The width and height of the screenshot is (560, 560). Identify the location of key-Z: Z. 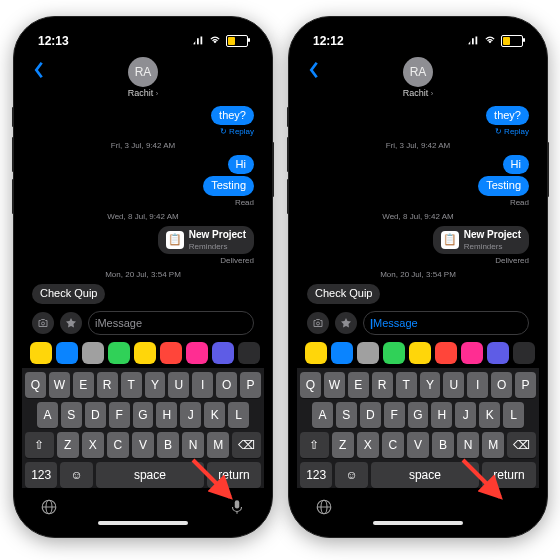
(343, 445).